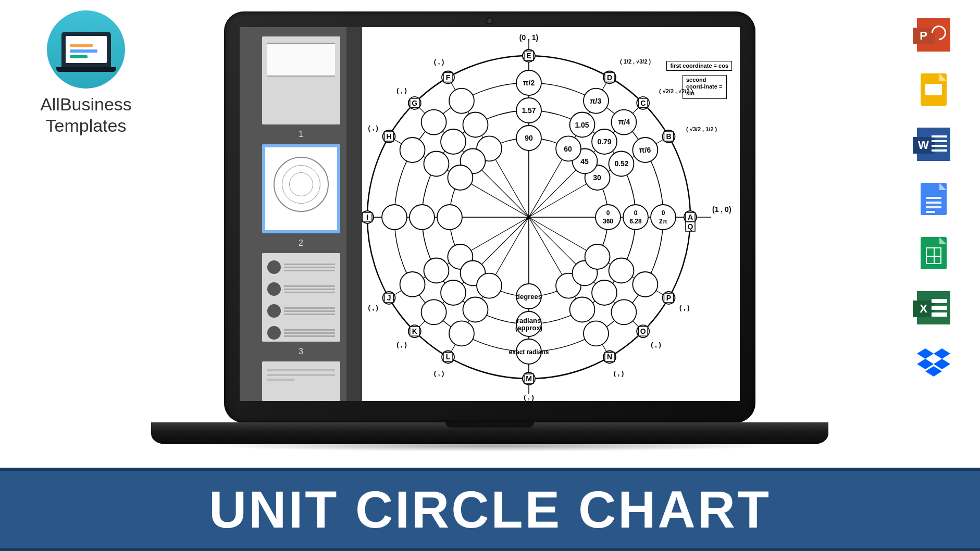 The height and width of the screenshot is (551, 980). What do you see at coordinates (581, 125) in the screenshot?
I see `svg-text: 1.05` at bounding box center [581, 125].